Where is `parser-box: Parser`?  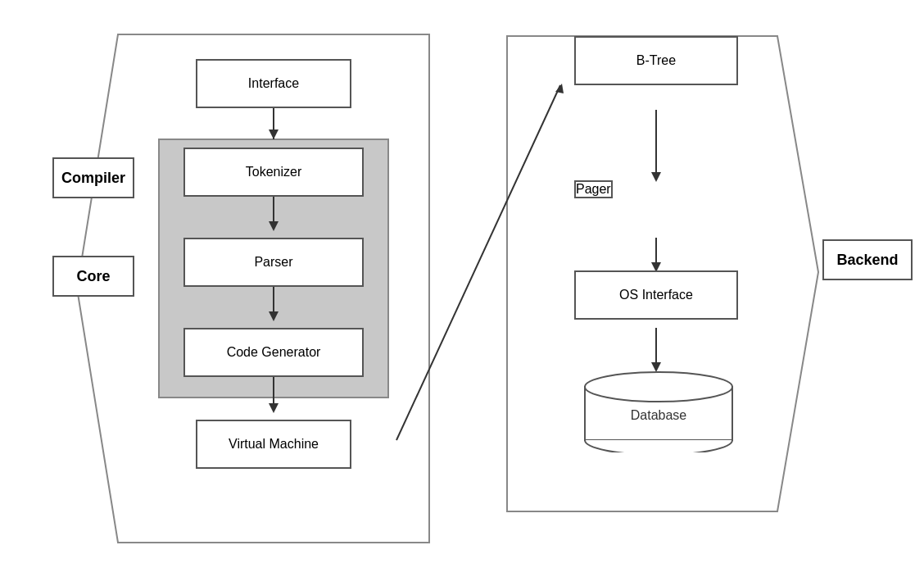
parser-box: Parser is located at coordinates (274, 262).